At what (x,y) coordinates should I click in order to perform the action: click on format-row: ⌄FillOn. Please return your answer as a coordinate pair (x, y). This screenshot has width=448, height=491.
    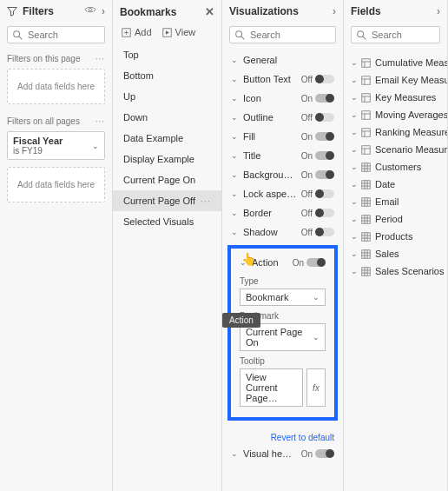
    Looking at the image, I should click on (283, 136).